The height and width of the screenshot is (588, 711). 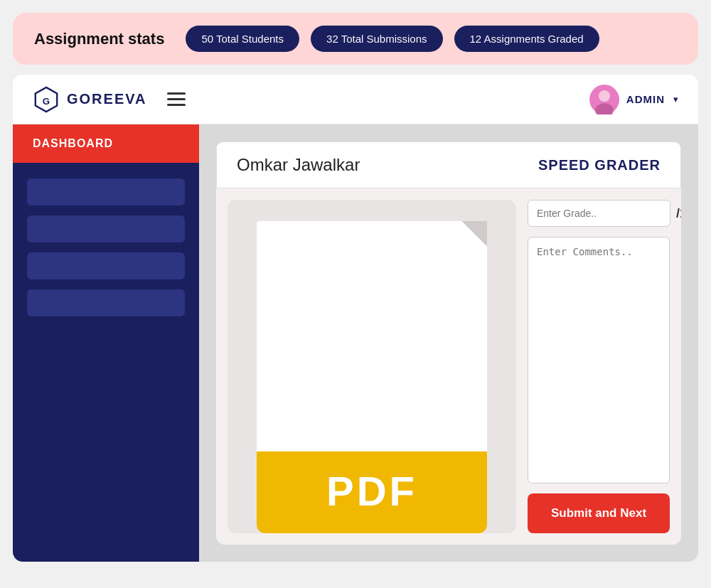 What do you see at coordinates (646, 100) in the screenshot?
I see `admin-label: ADMIN` at bounding box center [646, 100].